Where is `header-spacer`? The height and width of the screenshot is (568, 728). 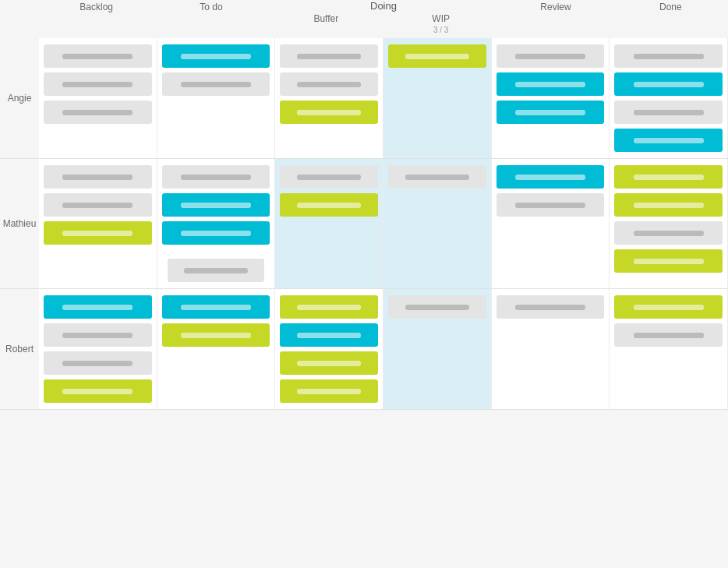 header-spacer is located at coordinates (19, 17).